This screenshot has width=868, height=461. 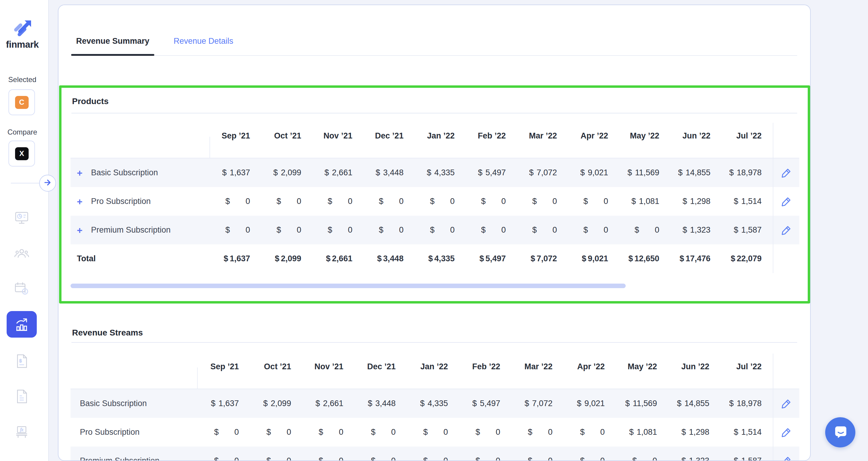 What do you see at coordinates (435, 259) in the screenshot?
I see `total-row: Total$1,637$2,099$2,661$3,448$4,335$5,49…` at bounding box center [435, 259].